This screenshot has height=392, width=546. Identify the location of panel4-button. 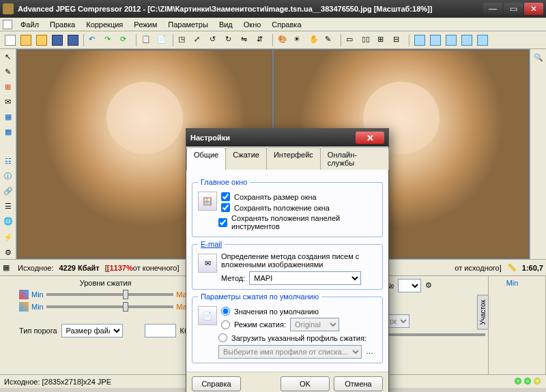
(467, 40).